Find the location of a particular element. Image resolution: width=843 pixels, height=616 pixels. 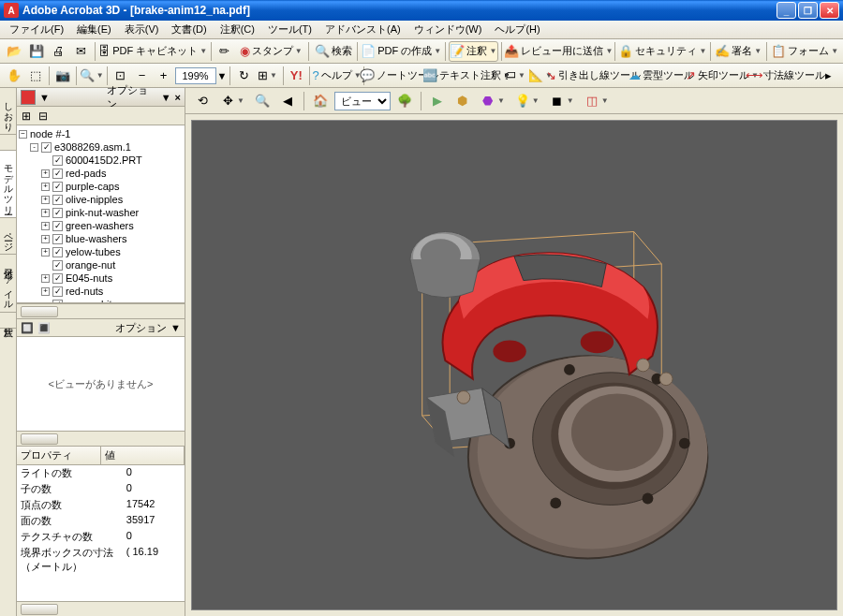

pdf-create-button: 📄PDF の作成▼ is located at coordinates (401, 51).